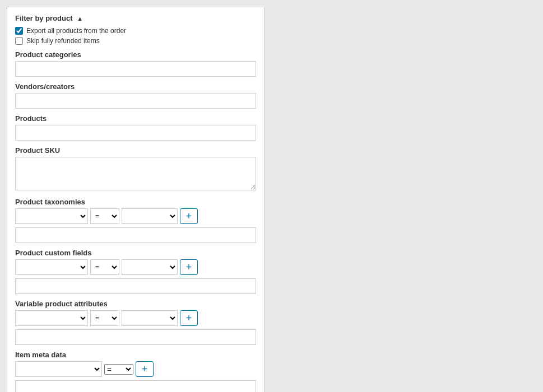 The height and width of the screenshot is (392, 543). Describe the element at coordinates (52, 216) in the screenshot. I see `taxonomy-field-select` at that location.